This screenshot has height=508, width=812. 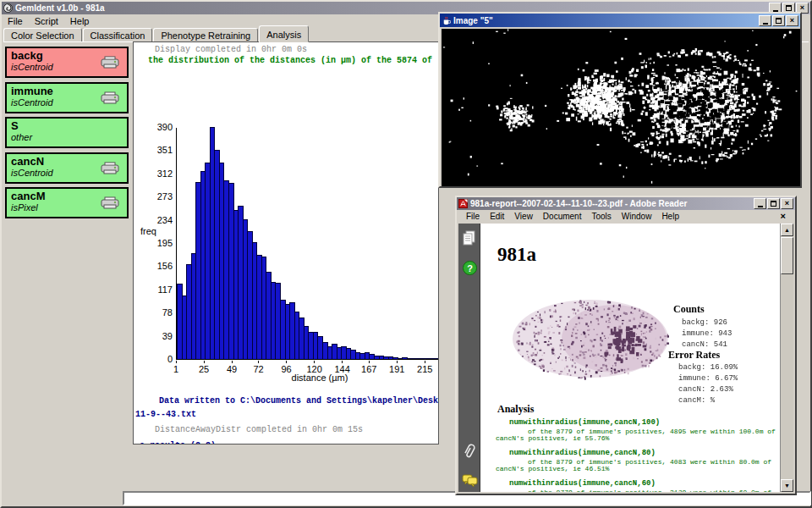 I want to click on log-line-completed: DistanceAwayDistr completed in 0hr 0m 15…, so click(x=259, y=430).